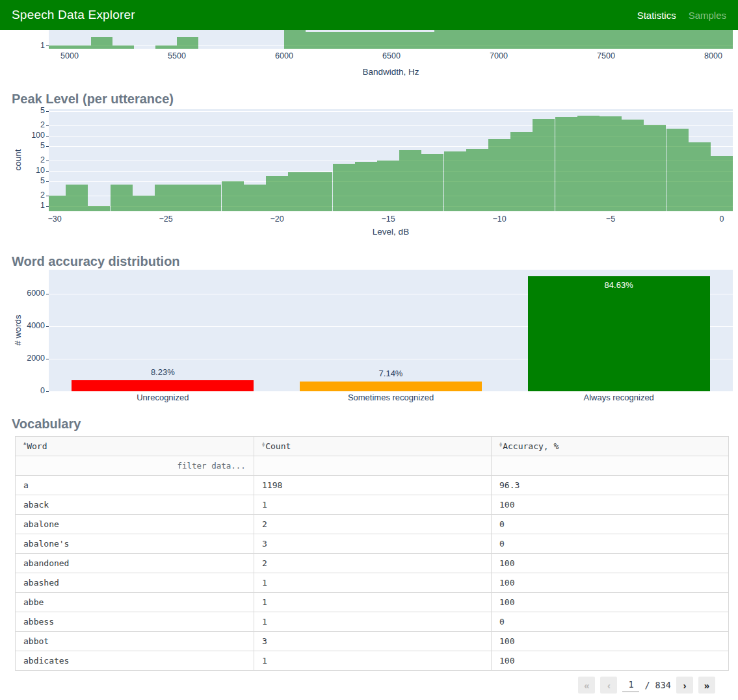 The height and width of the screenshot is (700, 738). I want to click on column-header-accuracy-: ▲▼Accuracy, %, so click(610, 447).